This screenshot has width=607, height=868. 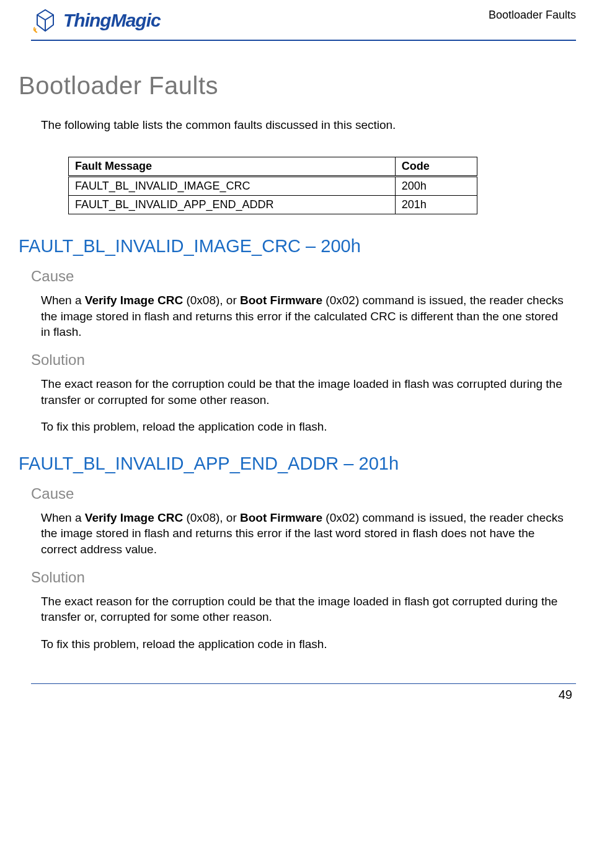 What do you see at coordinates (273, 205) in the screenshot?
I see `table-row: FAULT_BL_INVALID_APP_END_ADDR 201h` at bounding box center [273, 205].